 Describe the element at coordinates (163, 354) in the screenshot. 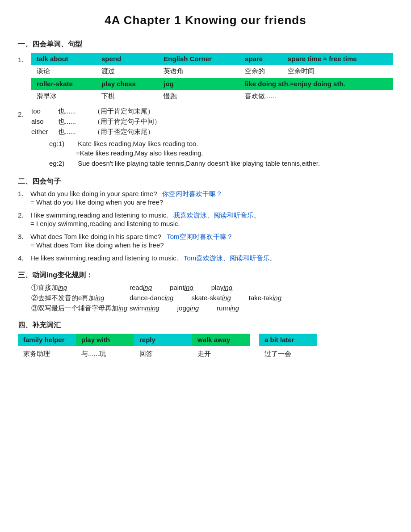

I see `supp-cn-reply: 回答` at that location.